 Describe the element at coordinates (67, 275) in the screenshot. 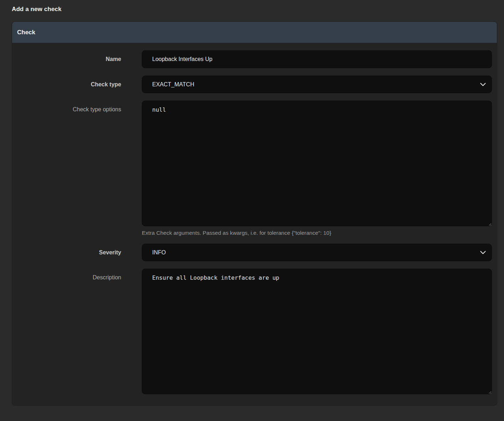

I see `description-label: Description` at that location.